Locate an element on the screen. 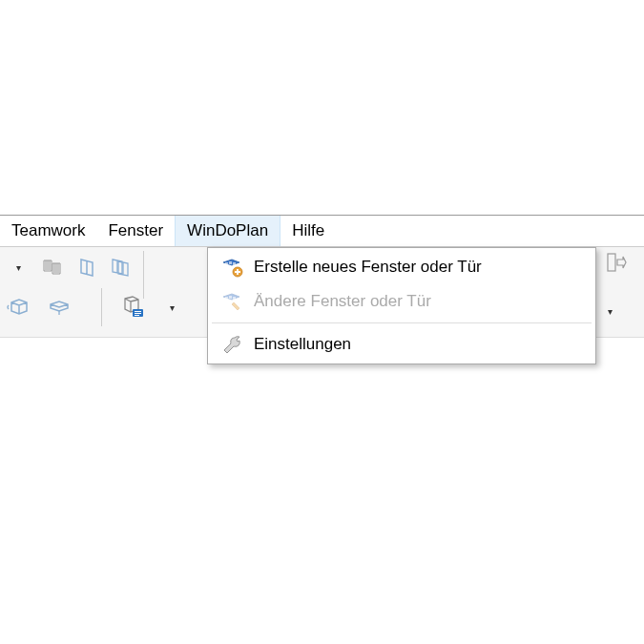  toolbar-lower-row: ▾ is located at coordinates (93, 307).